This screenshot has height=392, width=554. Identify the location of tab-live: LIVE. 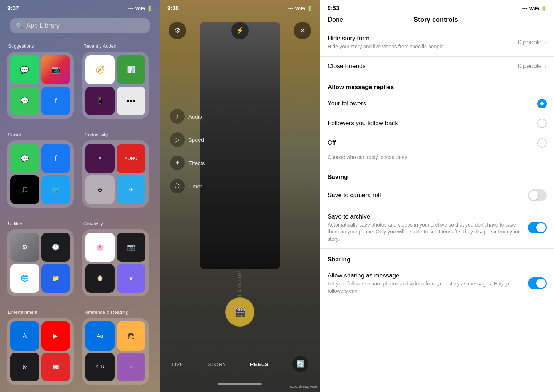
(177, 364).